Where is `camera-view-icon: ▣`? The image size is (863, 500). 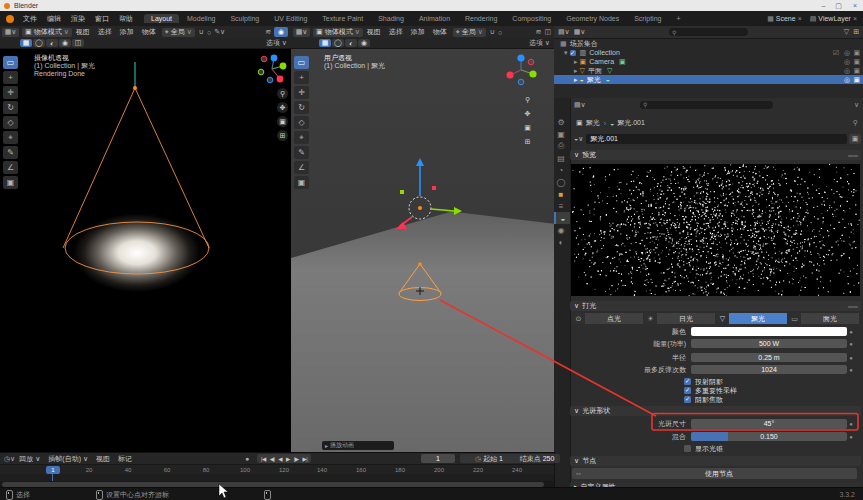 camera-view-icon: ▣ is located at coordinates (282, 122).